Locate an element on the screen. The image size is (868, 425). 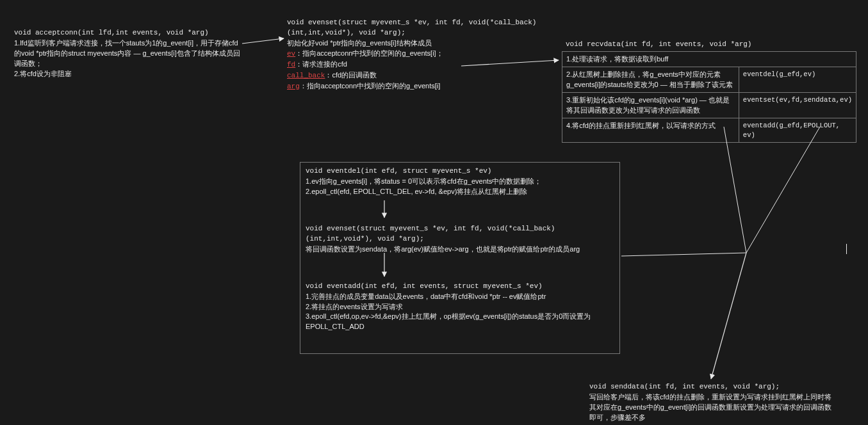
eventadd-l1: 1.完善挂点的成员变量data以及events，data中有cfd和void *… is located at coordinates (460, 297).